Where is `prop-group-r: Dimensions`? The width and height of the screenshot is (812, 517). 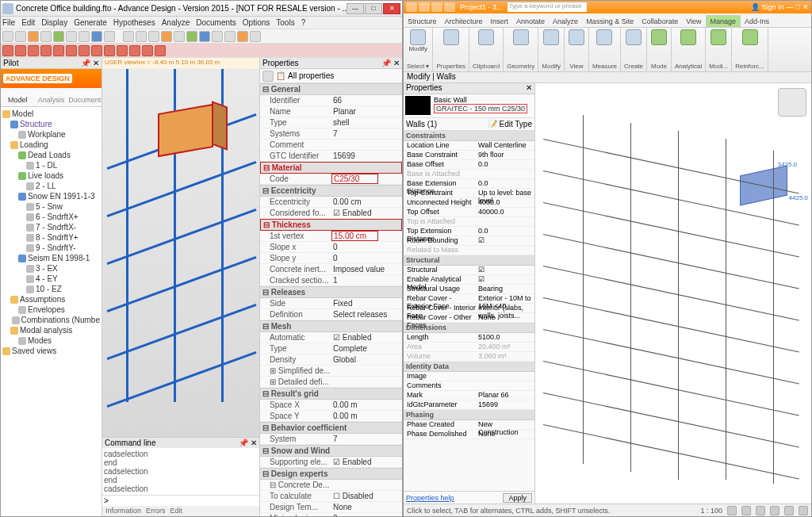
prop-group-r: Dimensions is located at coordinates (469, 328).